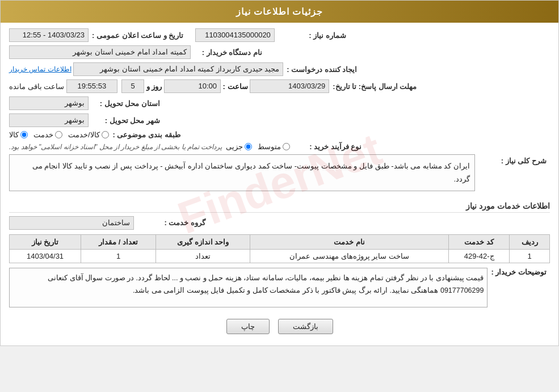  I want to click on category-radio-kala, so click(24, 135).